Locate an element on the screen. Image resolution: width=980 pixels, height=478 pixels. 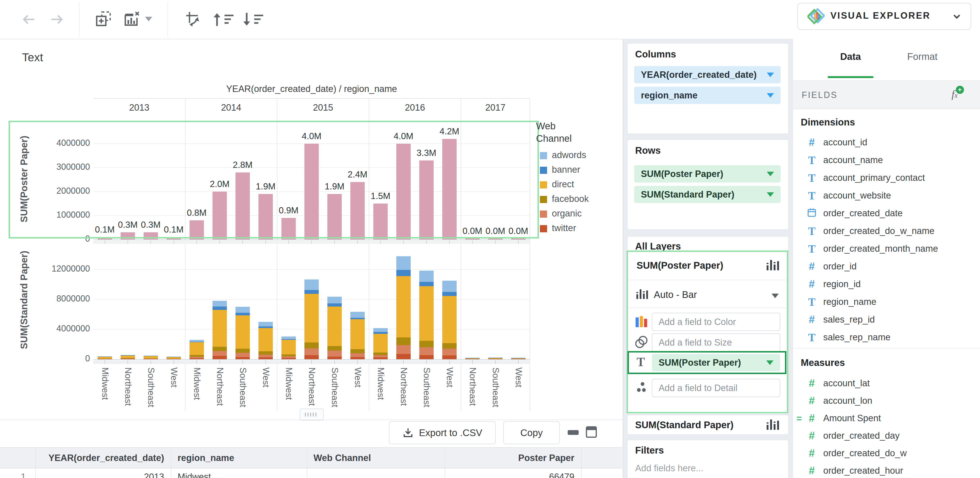
rows-pill: SUM(Poster Paper) is located at coordinates (708, 174).